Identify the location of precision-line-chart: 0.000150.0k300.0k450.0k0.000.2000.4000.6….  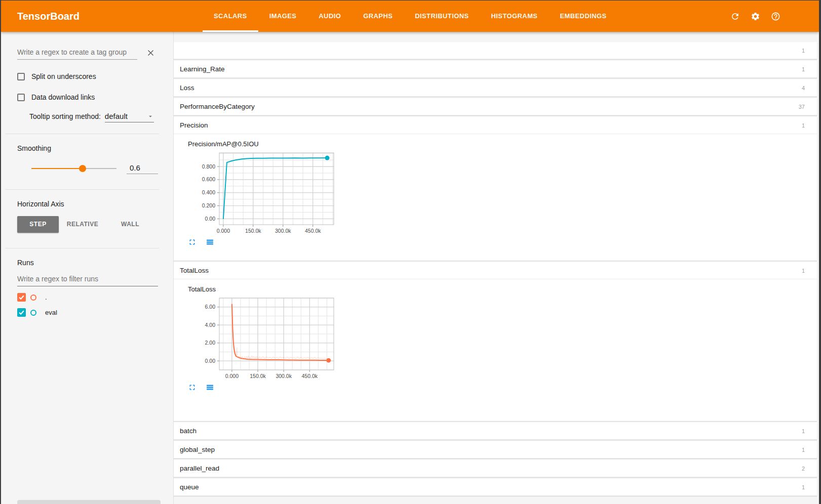
(264, 193).